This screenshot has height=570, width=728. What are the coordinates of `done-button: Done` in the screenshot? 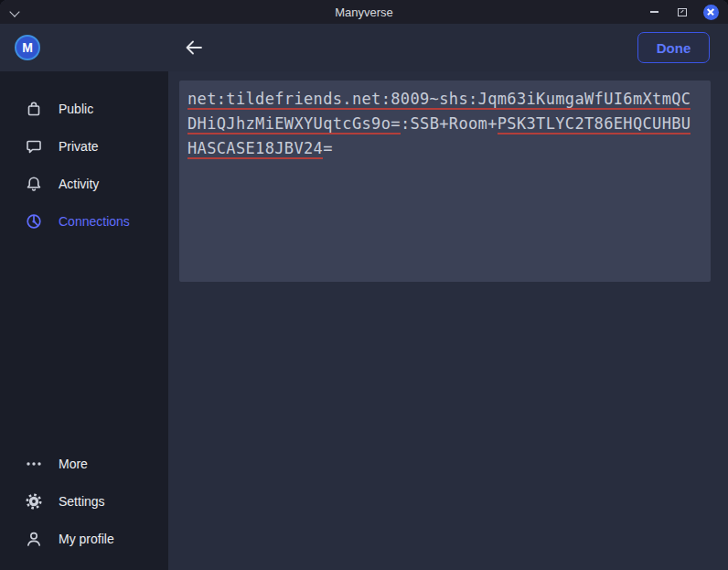 It's located at (673, 48).